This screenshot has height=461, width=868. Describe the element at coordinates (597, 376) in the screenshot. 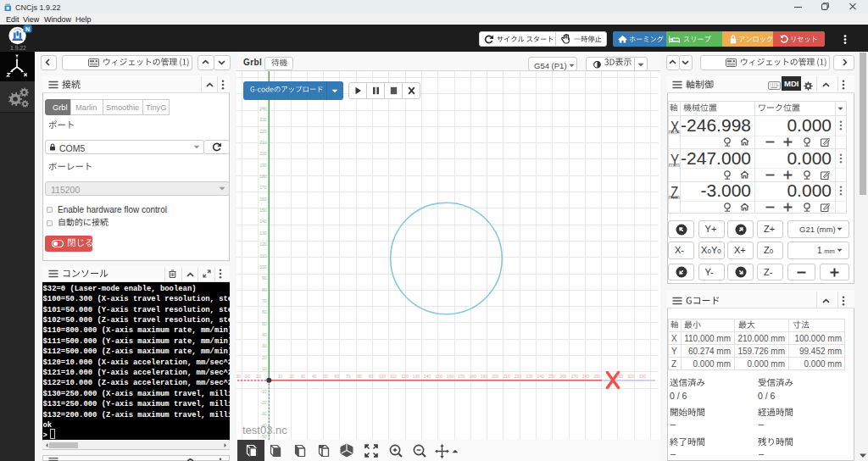

I see `svg-text: 290` at that location.